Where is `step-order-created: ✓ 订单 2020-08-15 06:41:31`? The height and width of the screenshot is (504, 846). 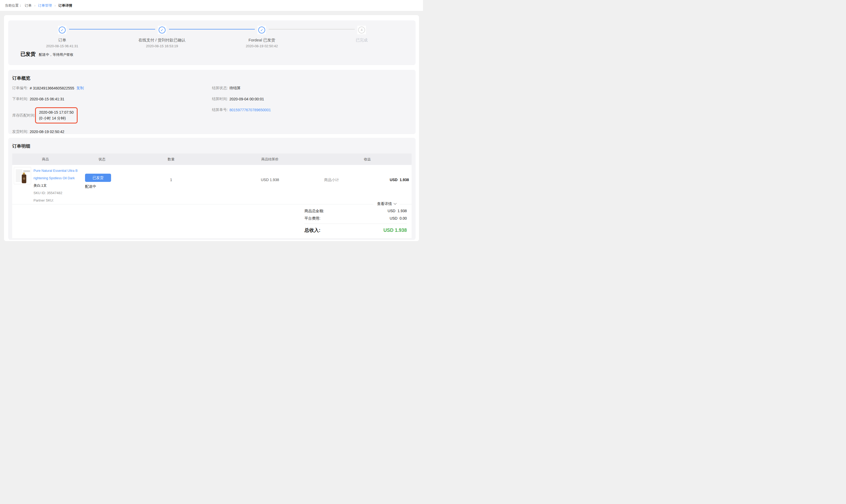 step-order-created: ✓ 订单 2020-08-15 06:41:31 is located at coordinates (62, 37).